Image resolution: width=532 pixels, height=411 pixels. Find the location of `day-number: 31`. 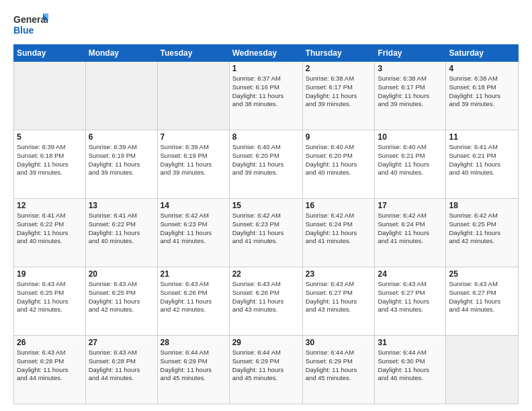

day-number: 31 is located at coordinates (410, 342).